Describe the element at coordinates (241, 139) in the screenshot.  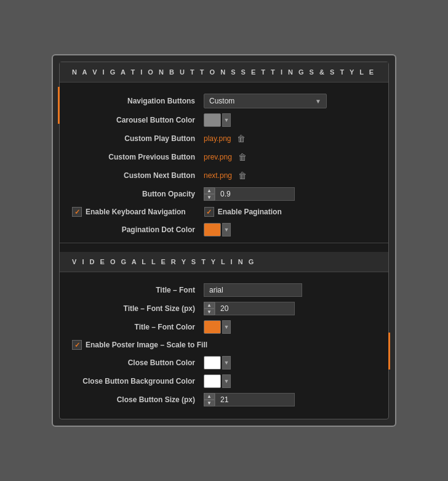
I see `custom-play-button-delete-icon: 🗑` at that location.